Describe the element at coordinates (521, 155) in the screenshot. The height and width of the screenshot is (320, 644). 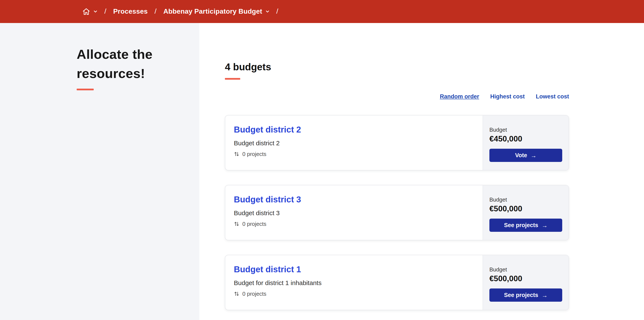
I see `vote-button-label: Vote` at that location.